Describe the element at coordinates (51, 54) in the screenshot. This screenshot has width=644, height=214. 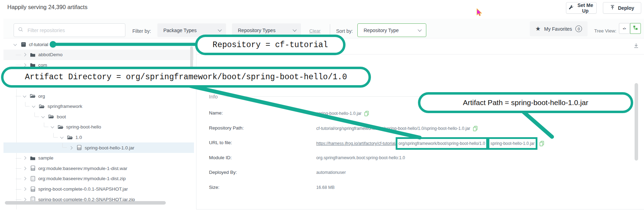
I see `tree-item-label: abbotDemo` at that location.